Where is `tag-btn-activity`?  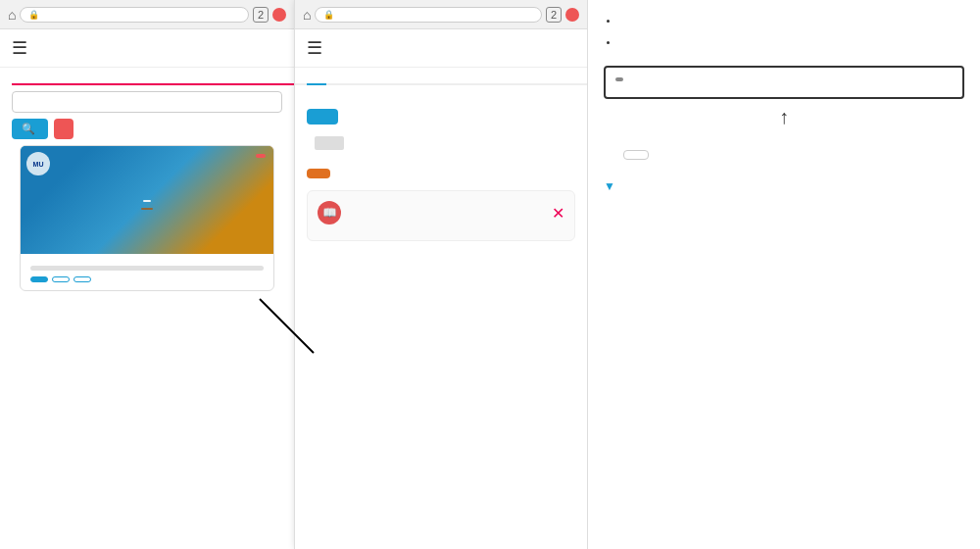 tag-btn-activity is located at coordinates (61, 279).